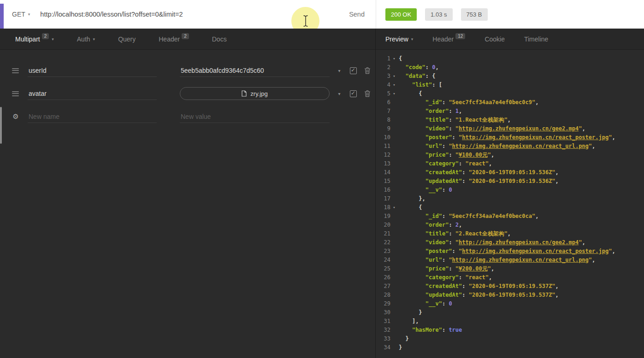 Image resolution: width=644 pixels, height=358 pixels. Describe the element at coordinates (495, 39) in the screenshot. I see `tab-cookie: Cookie` at that location.